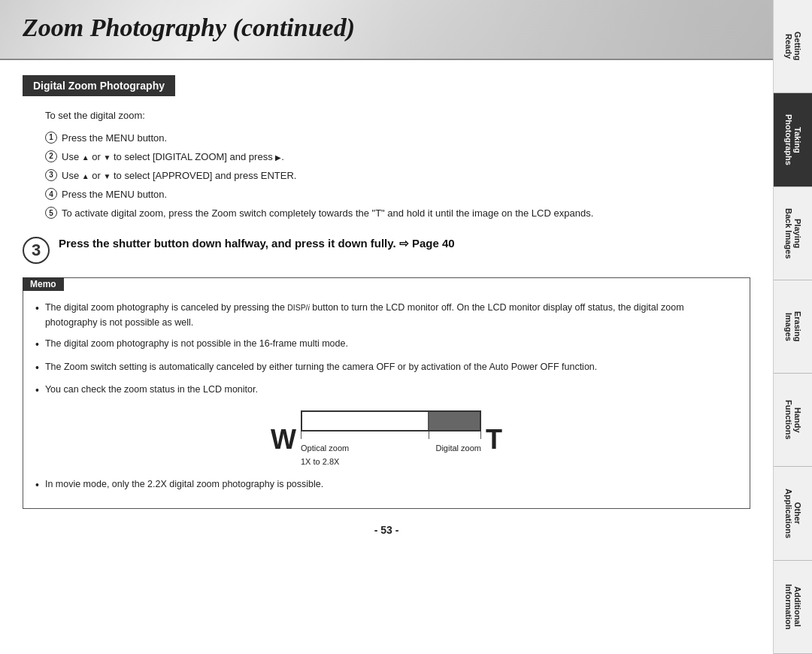 The height and width of the screenshot is (654, 812). I want to click on step3-circle: 3, so click(36, 250).